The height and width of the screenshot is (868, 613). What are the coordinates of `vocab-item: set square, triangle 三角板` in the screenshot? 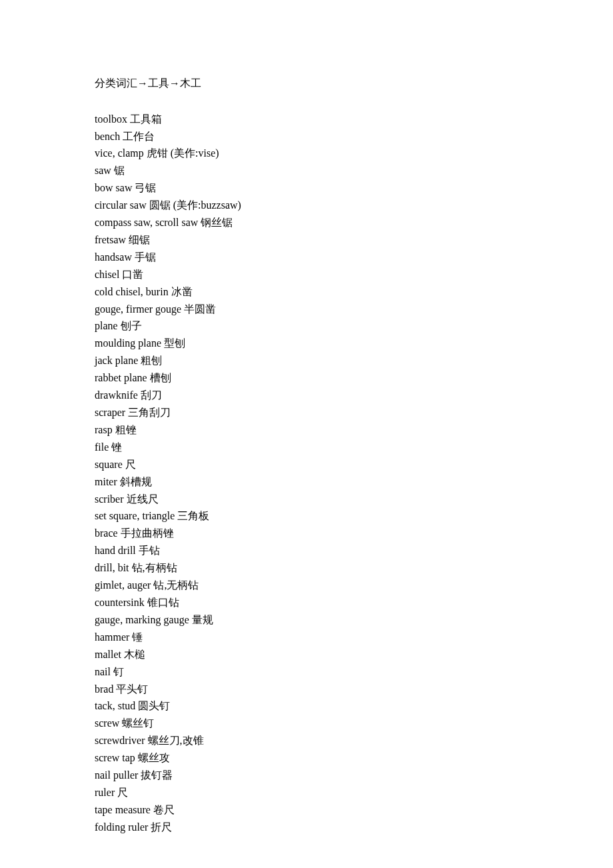 It's located at (354, 516).